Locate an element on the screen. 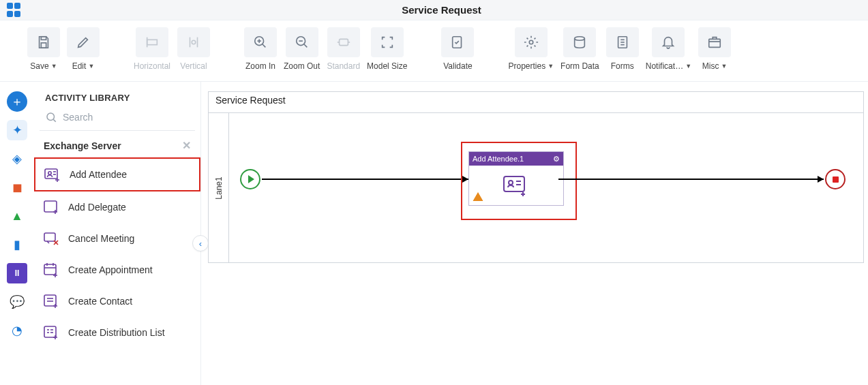 The image size is (868, 385). chat-icon: 💬 is located at coordinates (17, 302).